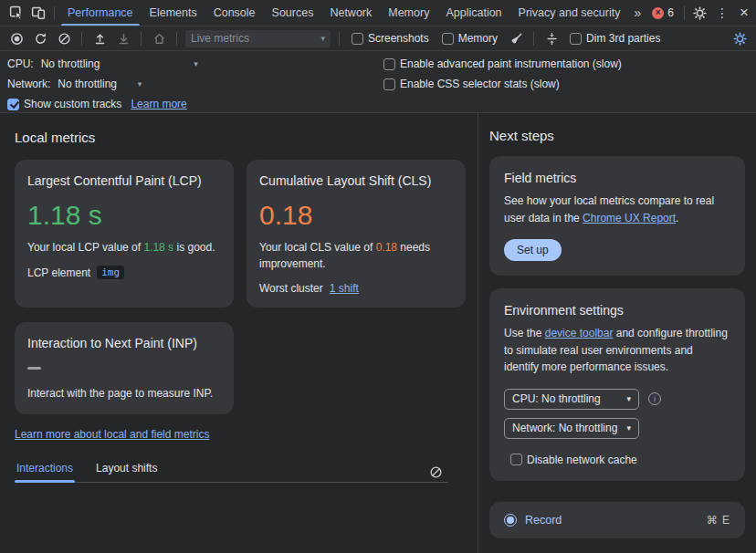  What do you see at coordinates (637, 13) in the screenshot?
I see `more-tabs-icon: »` at bounding box center [637, 13].